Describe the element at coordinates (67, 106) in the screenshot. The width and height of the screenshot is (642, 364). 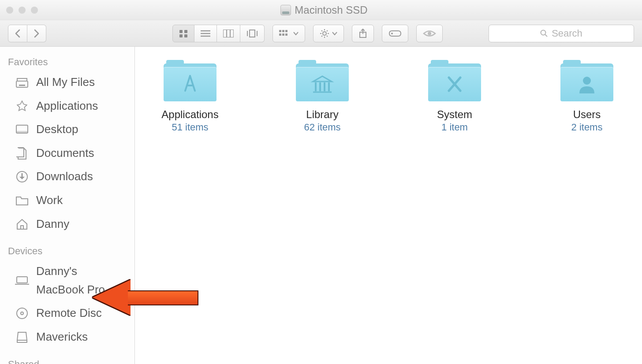
I see `sidebar-item-applications: Applications` at that location.